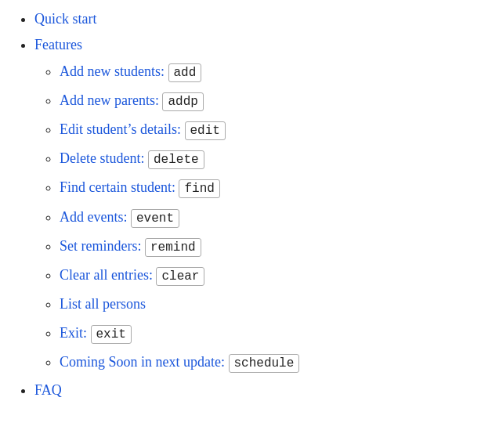 This screenshot has width=481, height=448. What do you see at coordinates (264, 188) in the screenshot?
I see `feature-find-student: Find certain student: find` at bounding box center [264, 188].